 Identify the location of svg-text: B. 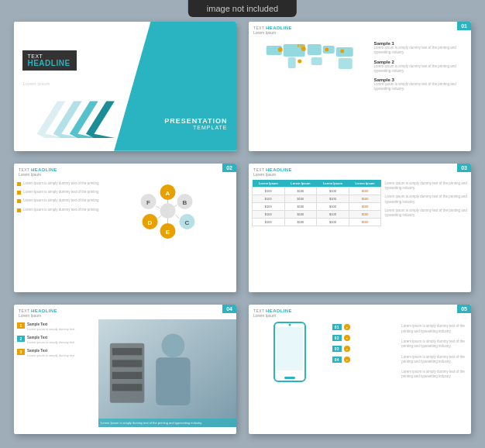
(185, 203).